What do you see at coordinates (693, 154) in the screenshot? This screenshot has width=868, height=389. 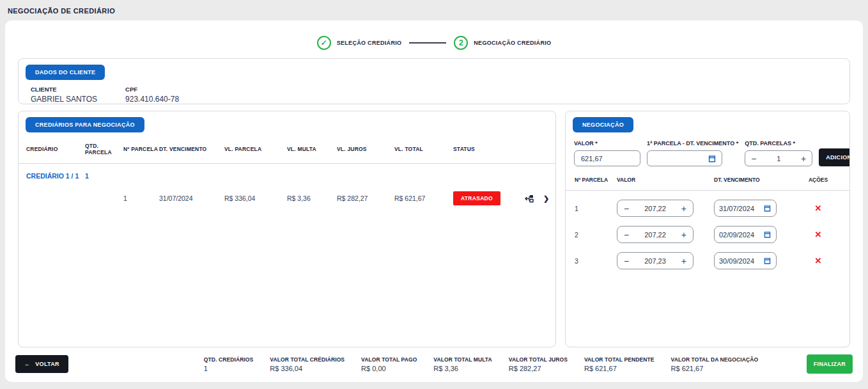 I see `primeira-parcela-field: 1ª PARCELA - DT. VENCIMENTO *` at bounding box center [693, 154].